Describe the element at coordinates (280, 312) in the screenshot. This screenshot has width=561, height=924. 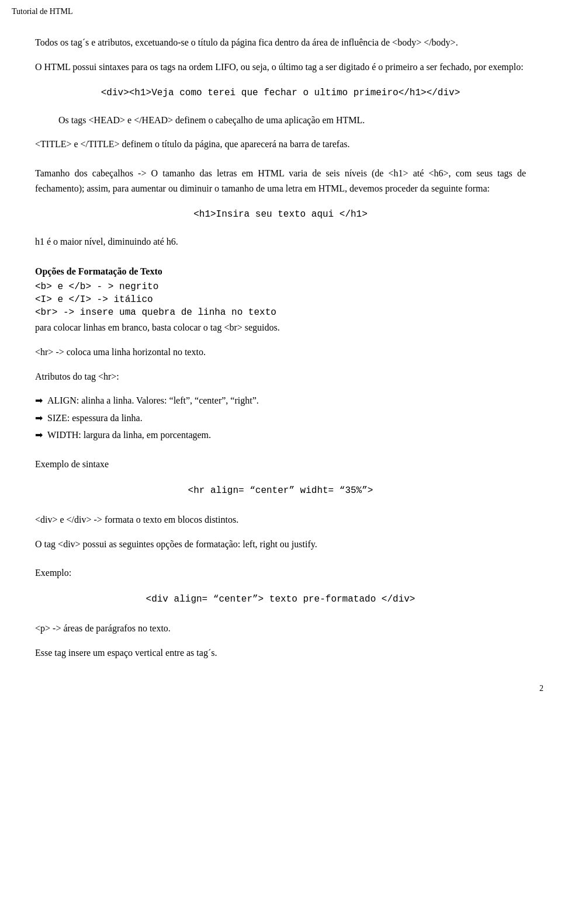
I see `br-tag: <br> -> insere uma quebra de linha no te…` at that location.